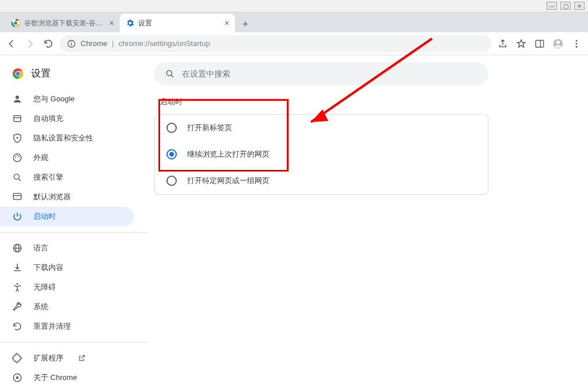 The image size is (588, 384). Describe the element at coordinates (67, 99) in the screenshot. I see `sidebar-item-person: 您与 Google` at that location.